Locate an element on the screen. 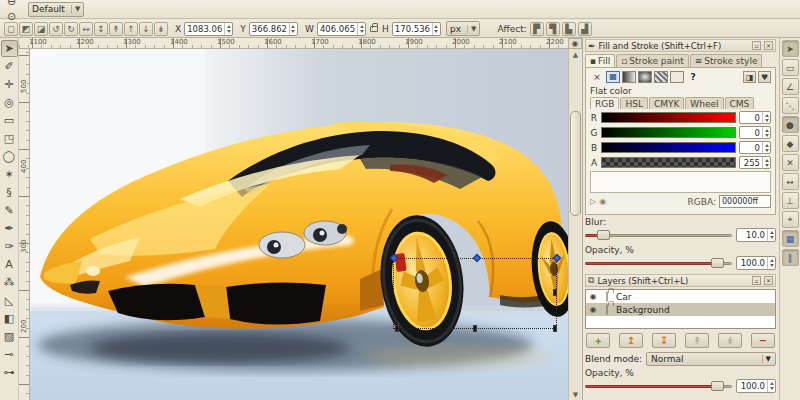 This screenshot has height=400, width=800. blur-field: 10.0 is located at coordinates (756, 235).